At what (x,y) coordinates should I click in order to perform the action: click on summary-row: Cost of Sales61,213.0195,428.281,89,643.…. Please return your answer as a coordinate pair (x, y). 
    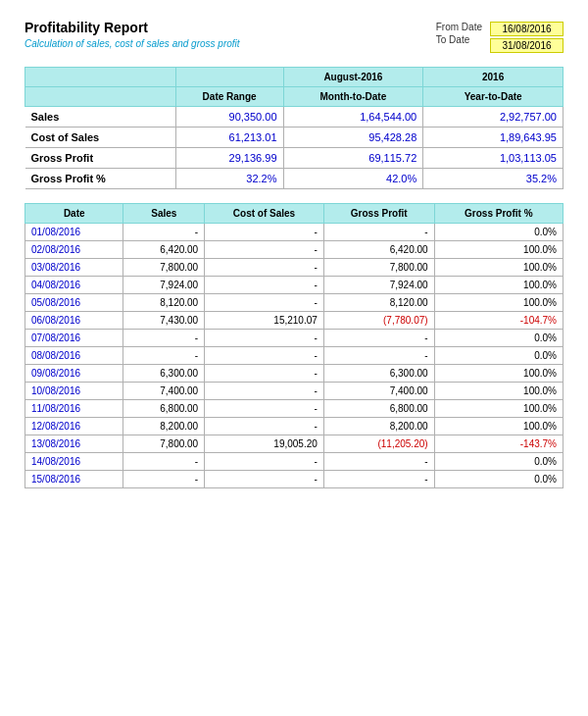
    Looking at the image, I should click on (294, 137).